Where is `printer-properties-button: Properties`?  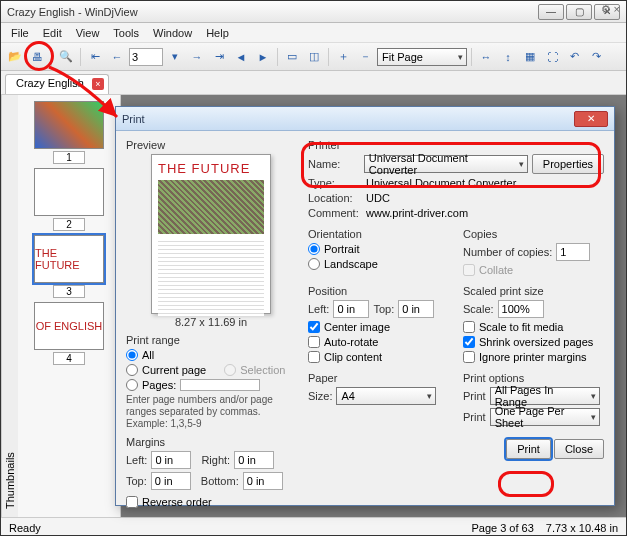
printer-properties-button: Properties is located at coordinates (568, 164).